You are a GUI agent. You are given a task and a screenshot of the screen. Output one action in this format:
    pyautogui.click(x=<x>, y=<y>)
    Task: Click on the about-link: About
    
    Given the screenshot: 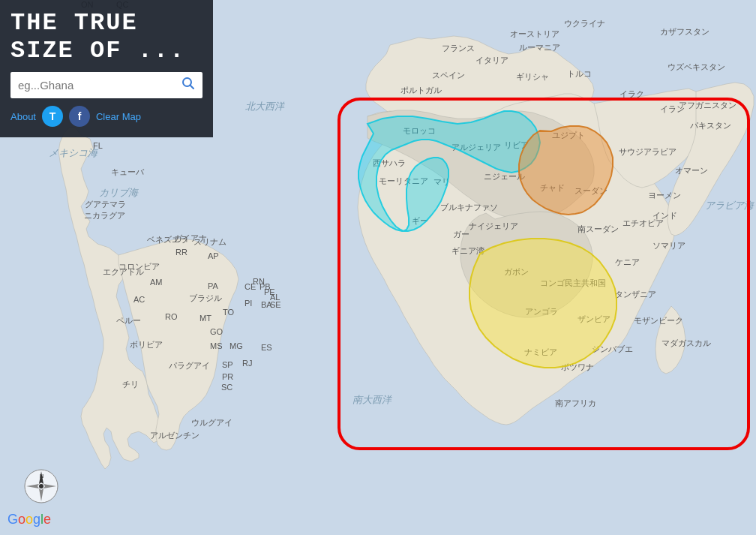 What is the action you would take?
    pyautogui.click(x=23, y=117)
    